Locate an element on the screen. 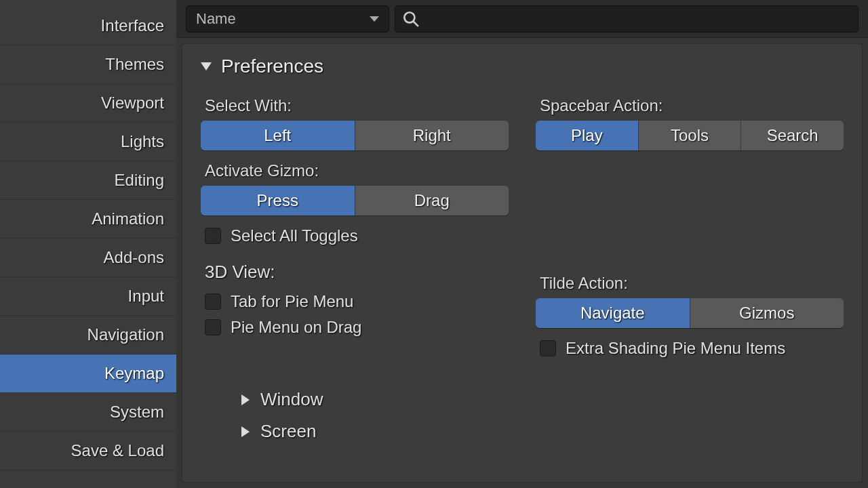  tilde-gizmos: Gizmos is located at coordinates (768, 313).